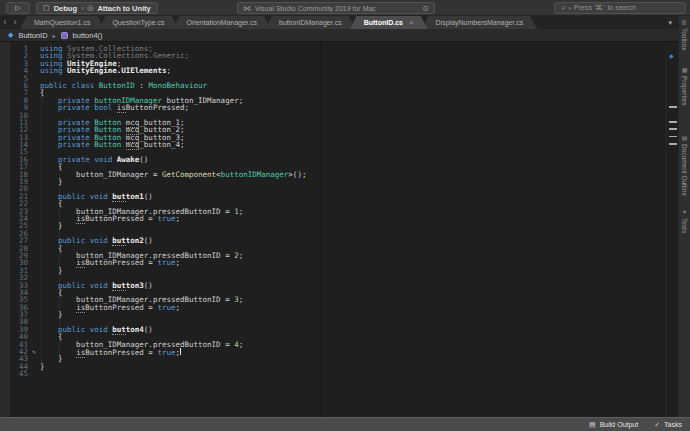 The width and height of the screenshot is (690, 431). Describe the element at coordinates (32, 36) in the screenshot. I see `breadcrumb-class: ButtonID` at that location.